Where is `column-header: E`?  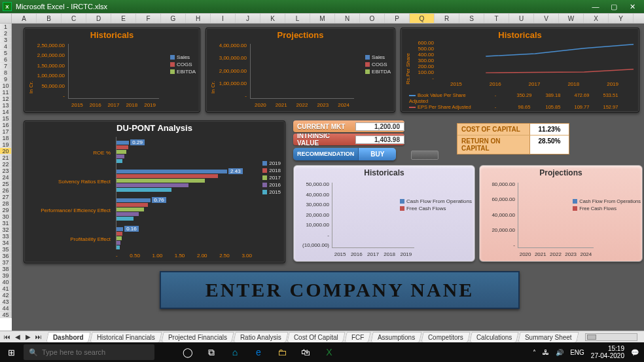 column-header: E is located at coordinates (124, 18).